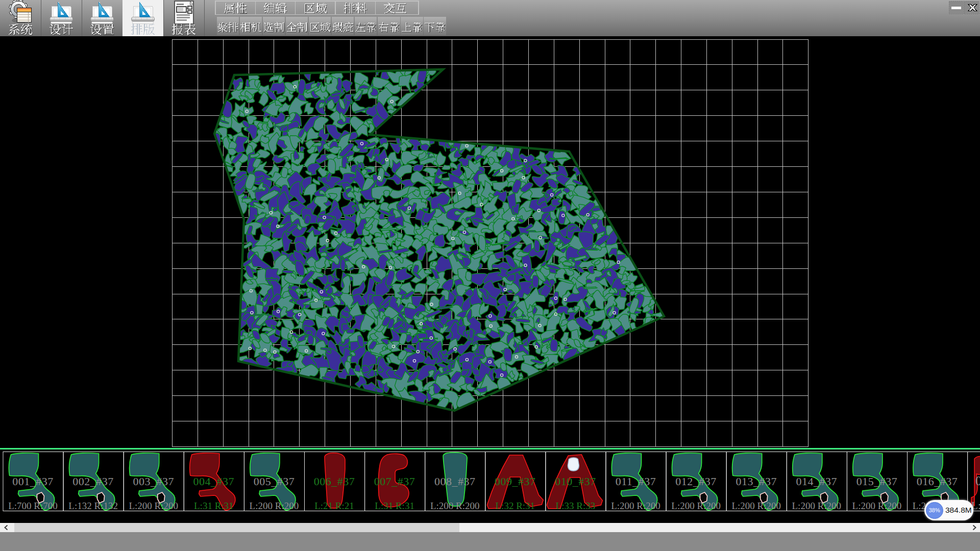  I want to click on svg-text: 008_#37, so click(455, 482).